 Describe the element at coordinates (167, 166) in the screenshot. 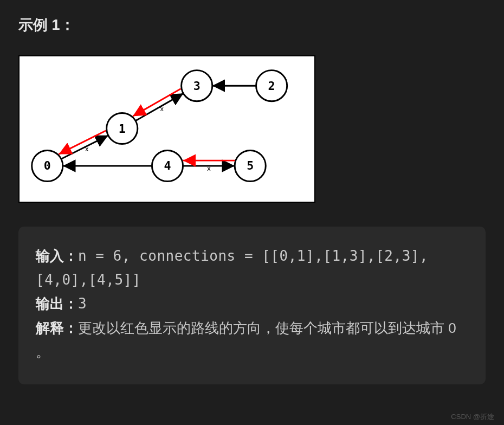

I see `graph-node-label: 4` at that location.